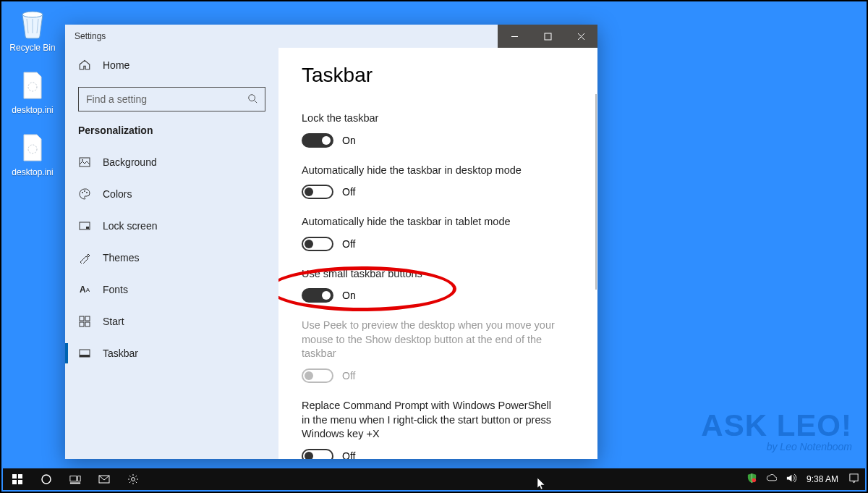 The image size is (868, 493). What do you see at coordinates (85, 65) in the screenshot?
I see `home-icon` at bounding box center [85, 65].